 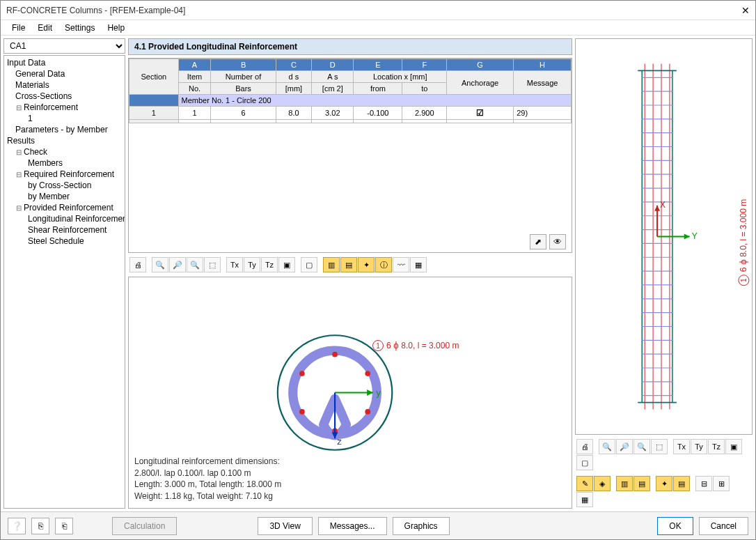 What do you see at coordinates (333, 77) in the screenshot?
I see `col-as: A s` at bounding box center [333, 77].